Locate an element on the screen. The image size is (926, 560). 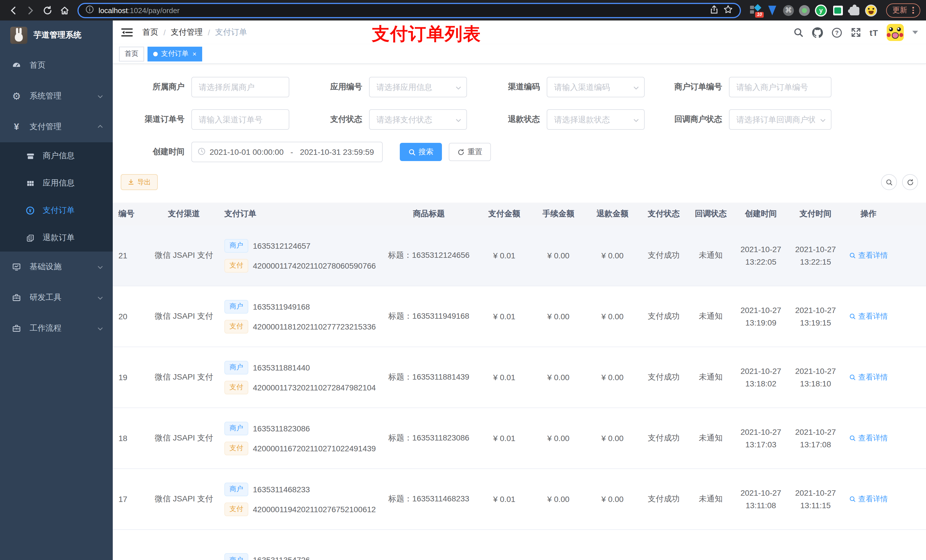
profile-emoji-icon is located at coordinates (871, 10).